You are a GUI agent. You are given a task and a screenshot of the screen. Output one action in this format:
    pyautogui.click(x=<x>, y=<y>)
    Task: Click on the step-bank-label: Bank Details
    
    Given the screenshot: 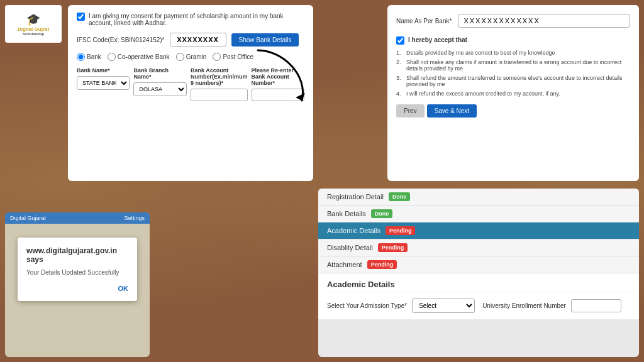 What is the action you would take?
    pyautogui.click(x=347, y=214)
    